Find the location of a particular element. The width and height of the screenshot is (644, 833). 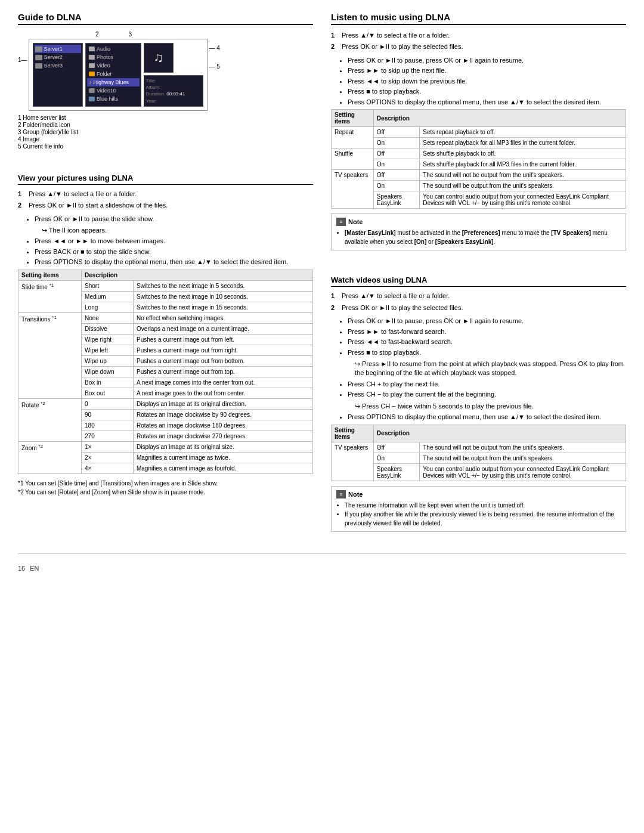

listen-note-box: ≡ Note [Master EasyLink] must be activat… is located at coordinates (478, 232).